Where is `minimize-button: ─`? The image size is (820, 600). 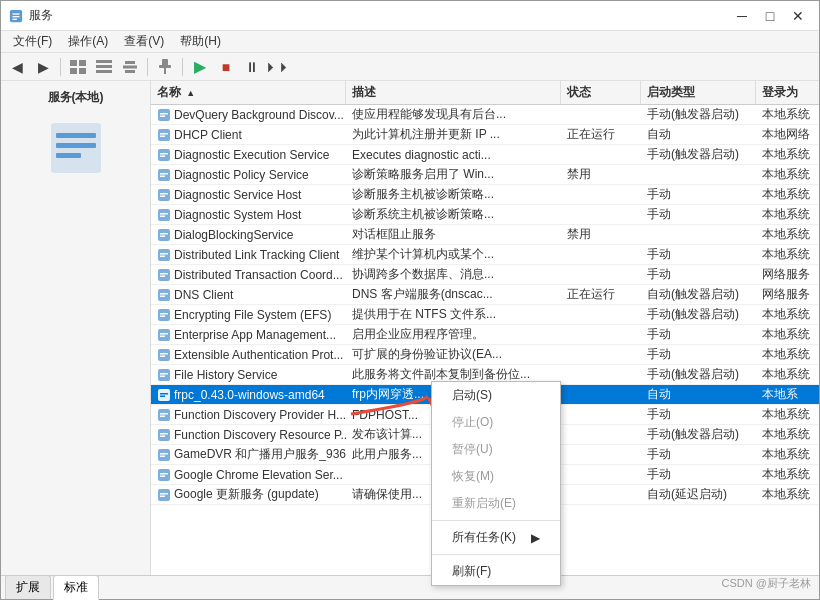 minimize-button: ─ is located at coordinates (742, 16).